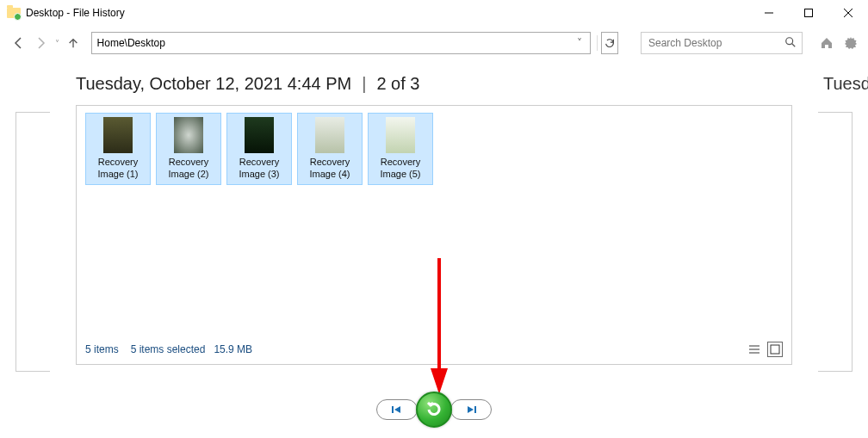 The image size is (868, 438). I want to click on toolbar: ˅ Home\Desktop ˅, so click(434, 43).